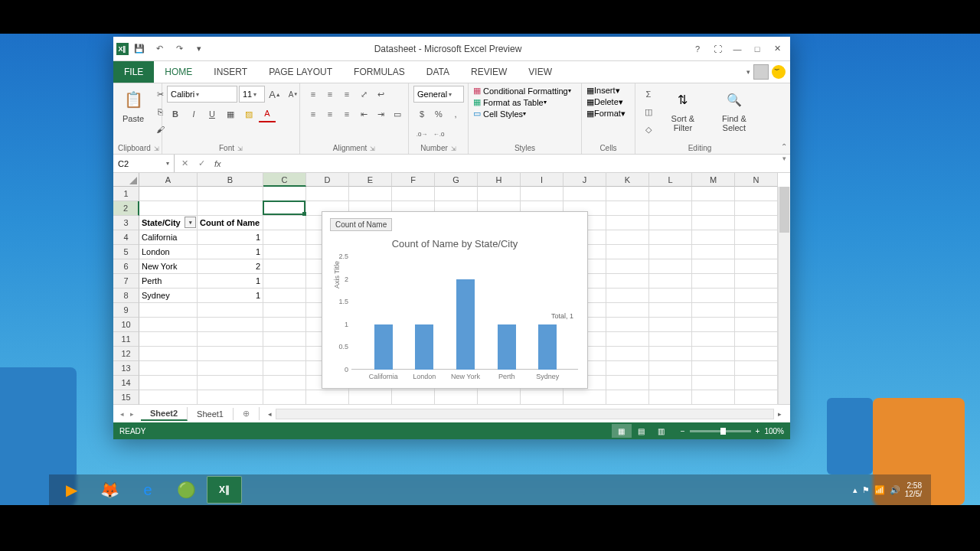 The image size is (980, 551). Describe the element at coordinates (683, 432) in the screenshot. I see `zoom-out-button: −` at that location.